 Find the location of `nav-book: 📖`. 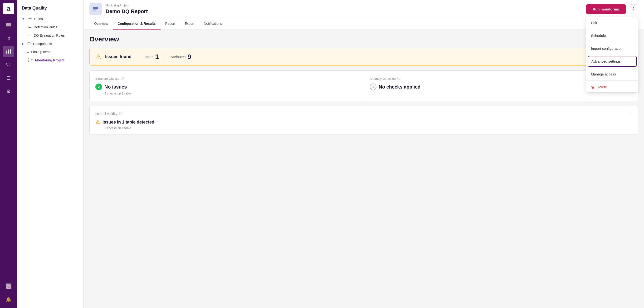

nav-book: 📖 is located at coordinates (8, 25).